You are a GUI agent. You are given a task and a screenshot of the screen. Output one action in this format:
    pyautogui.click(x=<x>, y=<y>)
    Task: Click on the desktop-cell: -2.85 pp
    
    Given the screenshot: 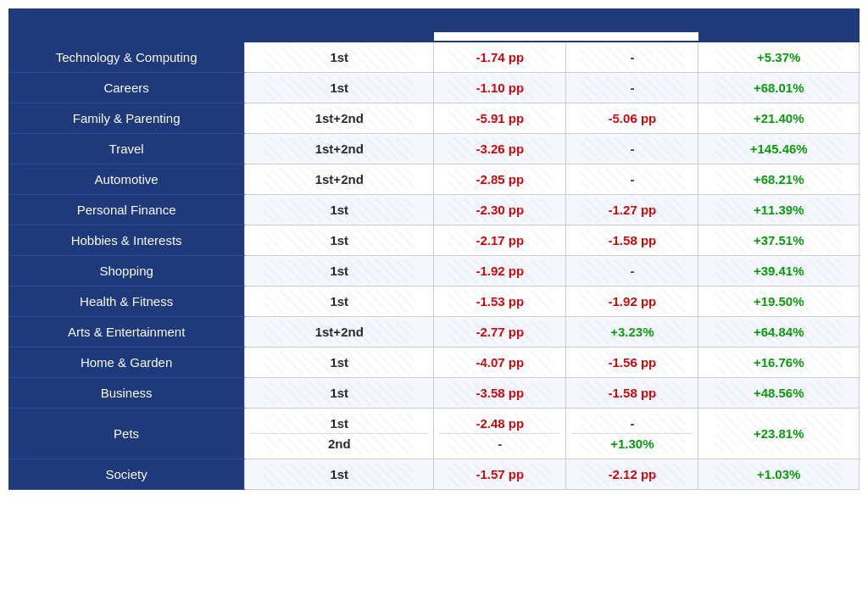 What is the action you would take?
    pyautogui.click(x=500, y=180)
    